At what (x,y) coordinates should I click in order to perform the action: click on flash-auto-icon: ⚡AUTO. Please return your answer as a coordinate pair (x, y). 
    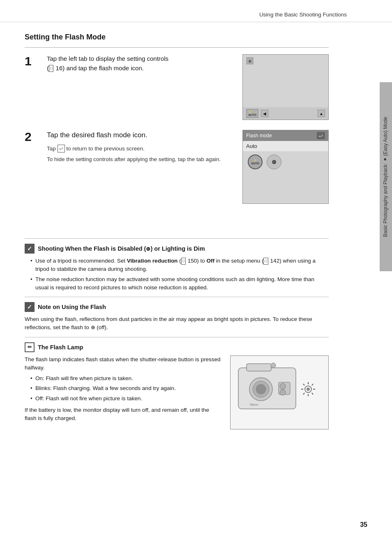
    Looking at the image, I should click on (252, 113).